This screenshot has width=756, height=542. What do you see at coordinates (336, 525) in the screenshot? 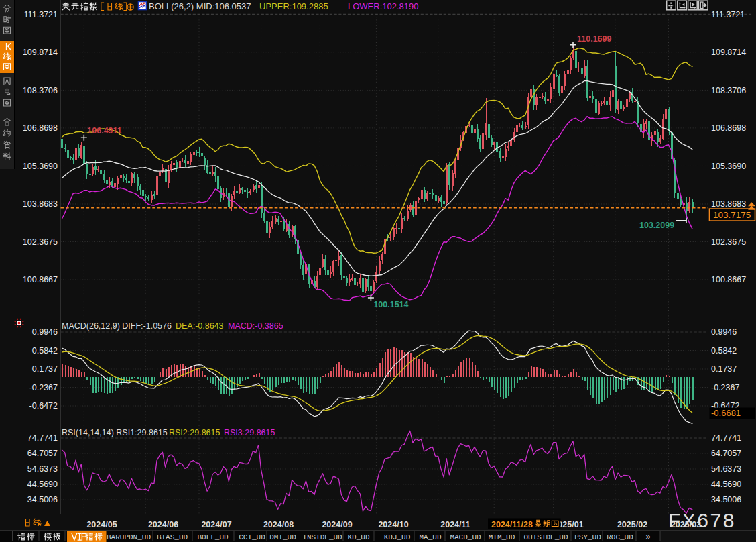
I see `svg-text: 2024/09` at bounding box center [336, 525].